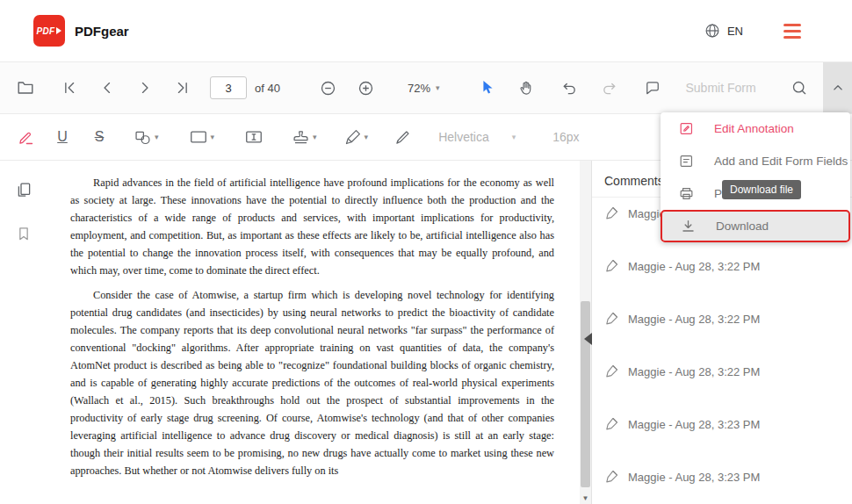  Describe the element at coordinates (755, 227) in the screenshot. I see `menu-item-download: Download` at that location.